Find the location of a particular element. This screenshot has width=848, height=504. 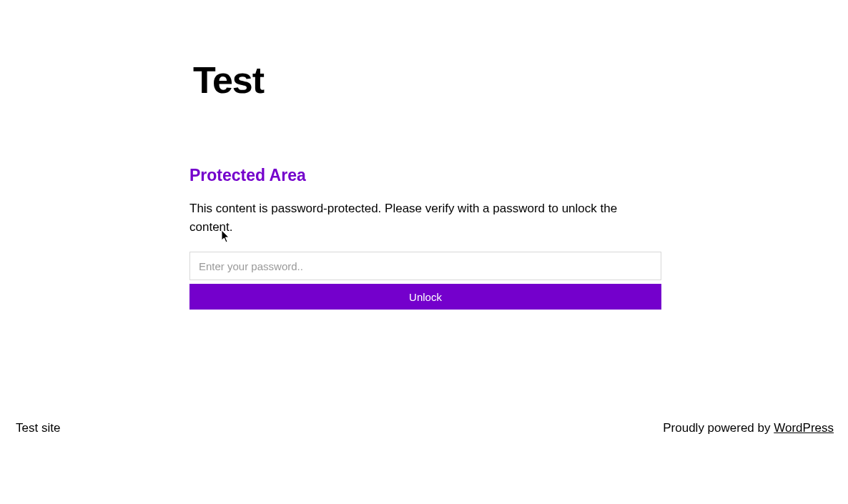

footer-powered-text: Proudly powered by is located at coordinates (718, 428).